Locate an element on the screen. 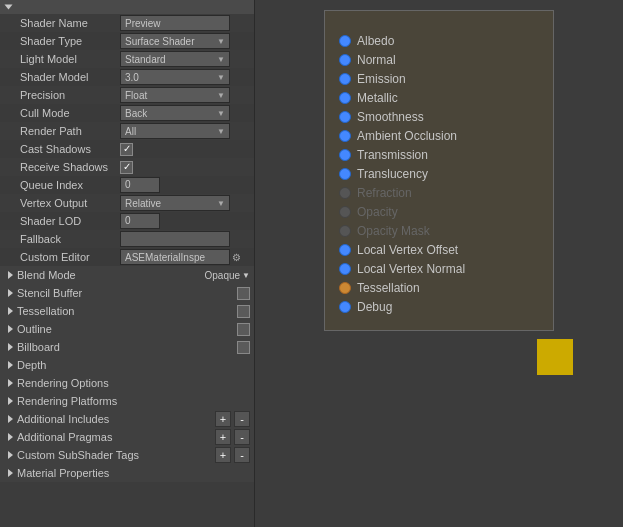  subsection-11: Material Properties is located at coordinates (127, 473).